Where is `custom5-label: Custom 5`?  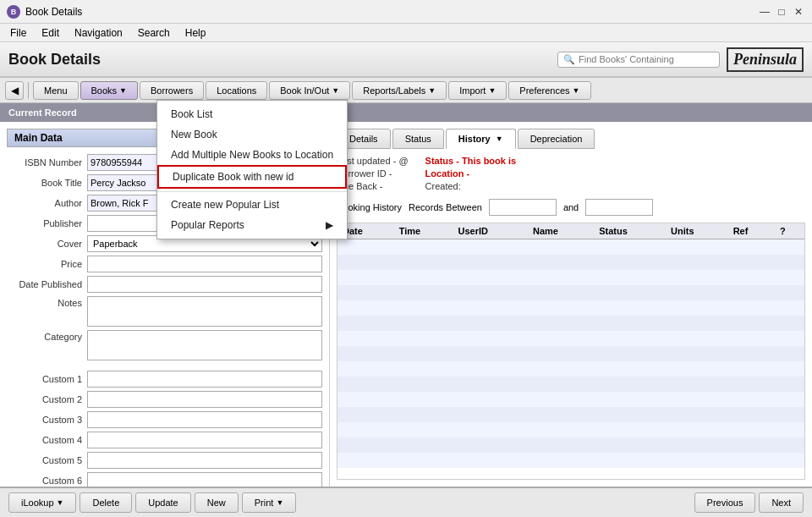
custom5-label: Custom 5 is located at coordinates (47, 460).